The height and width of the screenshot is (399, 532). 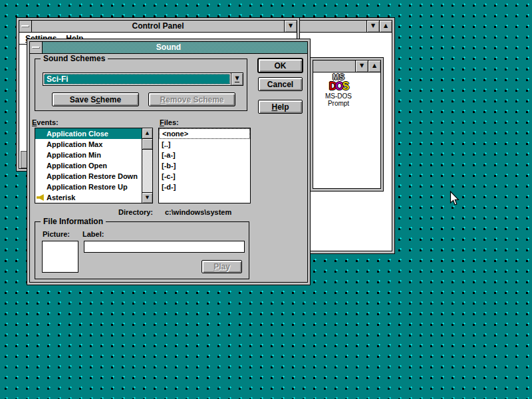 I want to click on group-window-titlebar: ▼ ▲, so click(x=347, y=66).